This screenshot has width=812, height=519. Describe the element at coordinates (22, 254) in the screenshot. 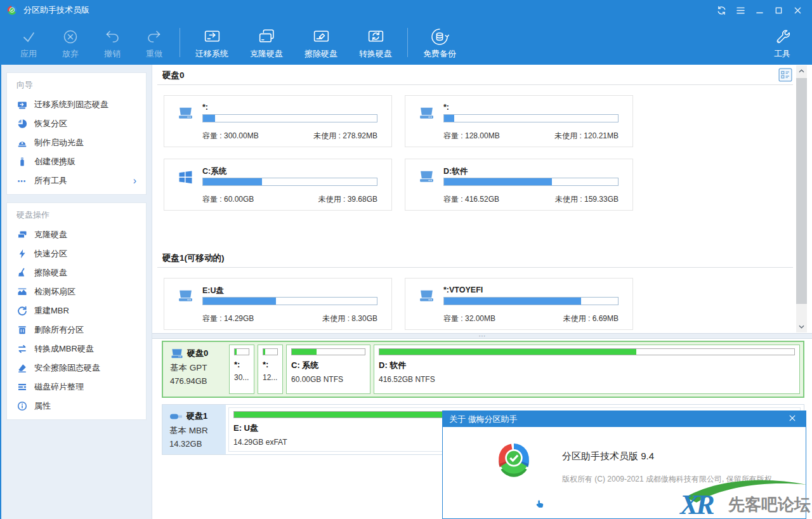

I see `lightning-bolt-icon` at that location.